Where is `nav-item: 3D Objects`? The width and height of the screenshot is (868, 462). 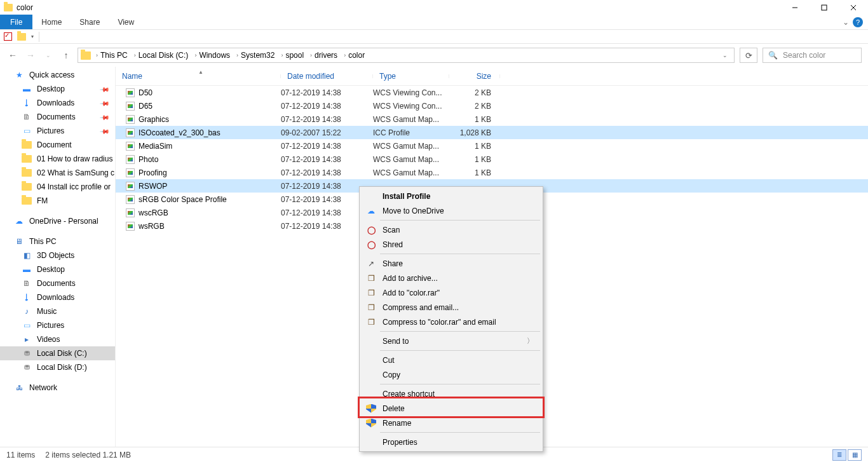 nav-item: 3D Objects is located at coordinates (57, 255).